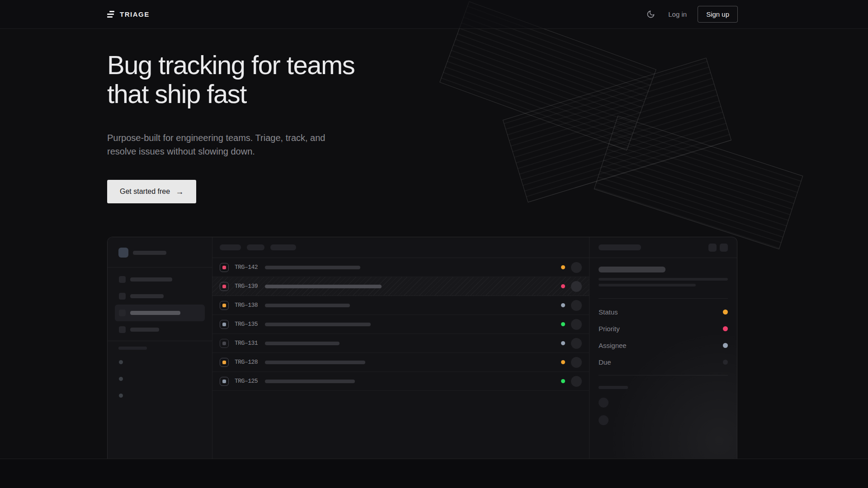 This screenshot has width=868, height=488. I want to click on mockup-sidebar, so click(160, 348).